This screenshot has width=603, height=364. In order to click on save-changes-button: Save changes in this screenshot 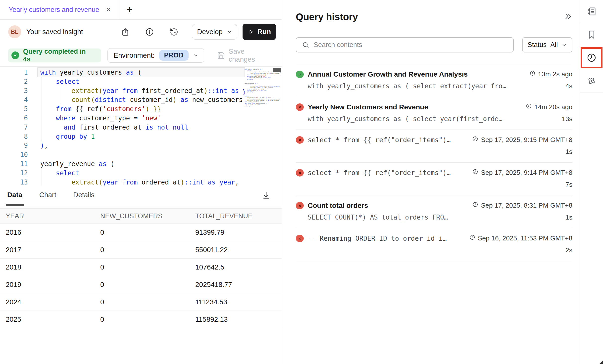, I will do `click(245, 55)`.